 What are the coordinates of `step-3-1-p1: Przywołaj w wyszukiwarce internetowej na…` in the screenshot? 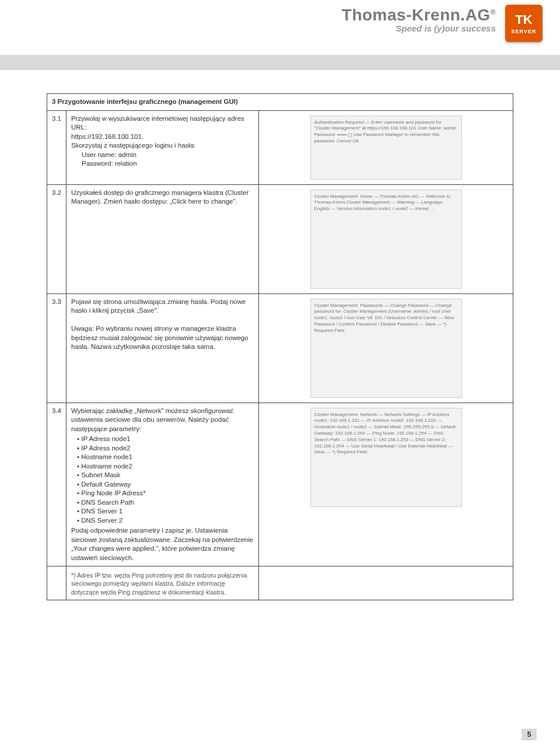 It's located at (162, 124).